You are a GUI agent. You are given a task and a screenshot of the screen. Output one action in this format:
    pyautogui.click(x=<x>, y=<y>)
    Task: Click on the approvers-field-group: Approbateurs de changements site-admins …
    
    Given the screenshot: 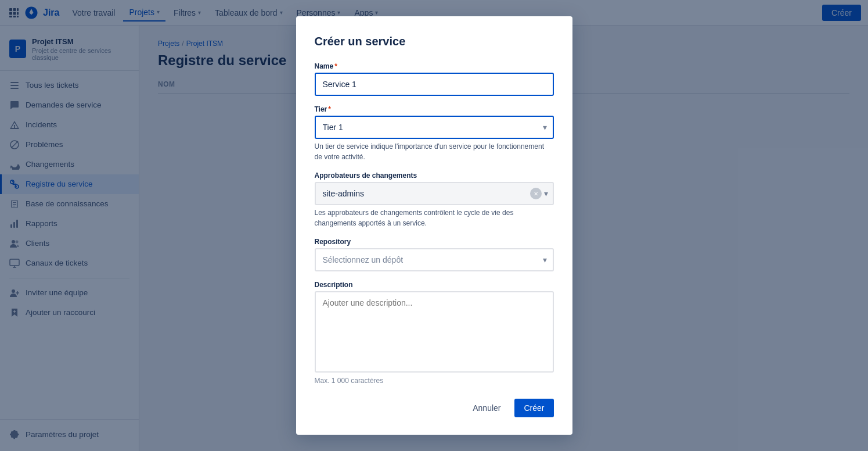 What is the action you would take?
    pyautogui.click(x=434, y=200)
    